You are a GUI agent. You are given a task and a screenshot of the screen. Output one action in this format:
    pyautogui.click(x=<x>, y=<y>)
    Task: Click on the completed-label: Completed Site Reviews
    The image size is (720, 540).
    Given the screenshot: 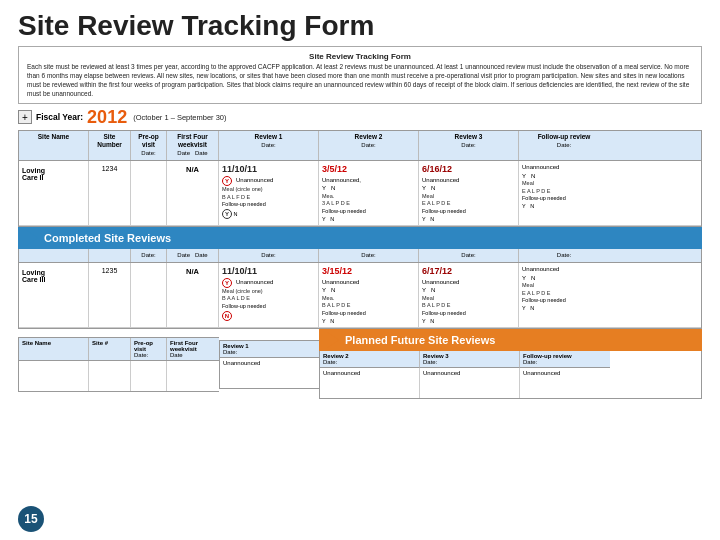 What is the action you would take?
    pyautogui.click(x=108, y=238)
    